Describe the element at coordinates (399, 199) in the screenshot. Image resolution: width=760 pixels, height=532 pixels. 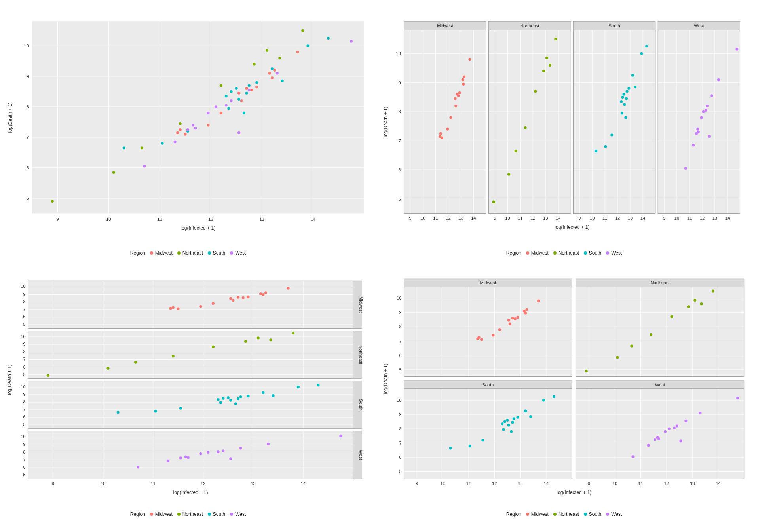
I see `svg-text: 5` at that location.